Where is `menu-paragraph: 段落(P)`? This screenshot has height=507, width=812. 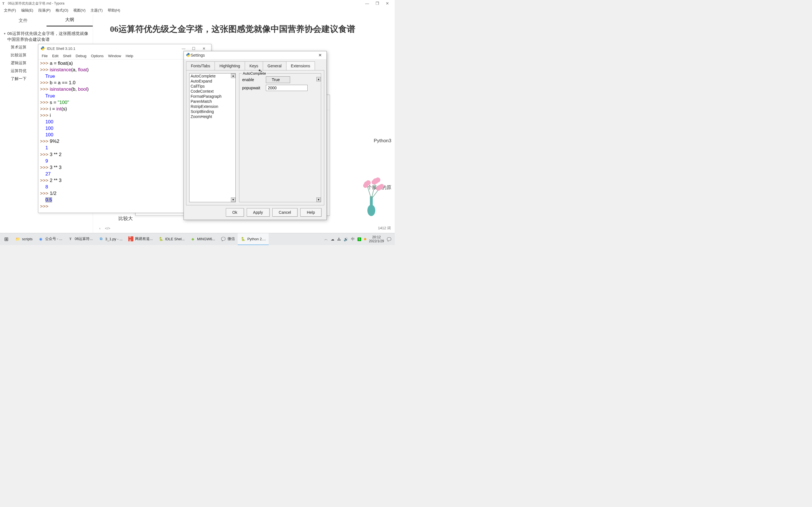 menu-paragraph: 段落(P) is located at coordinates (44, 10).